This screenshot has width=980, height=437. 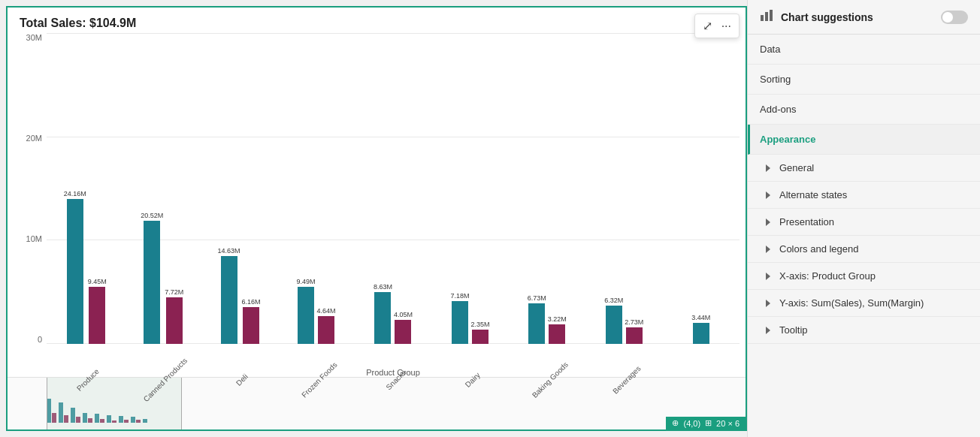 I want to click on chart-title: Total Sales: $104.9M, so click(x=377, y=20).